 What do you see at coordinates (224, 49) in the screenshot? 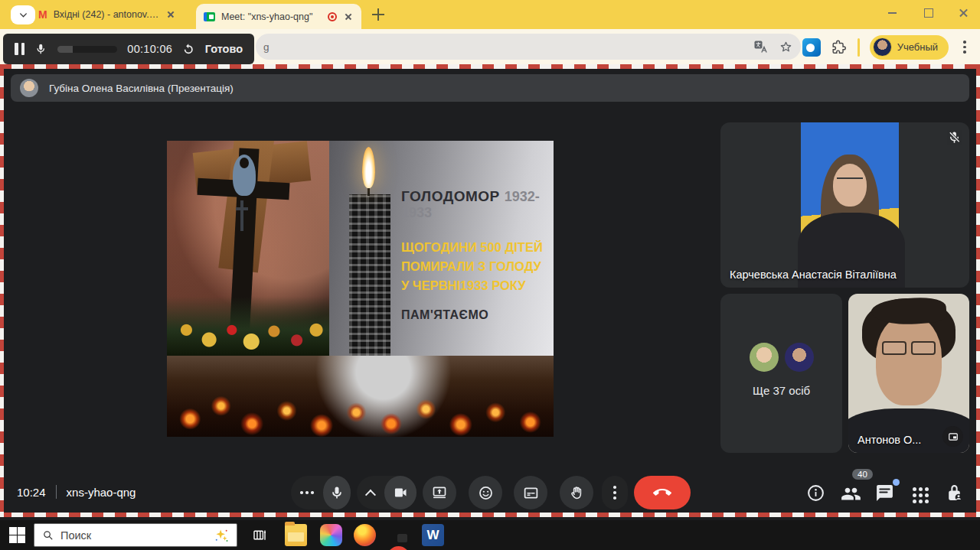
I see `recorder-done-button: Готово` at bounding box center [224, 49].